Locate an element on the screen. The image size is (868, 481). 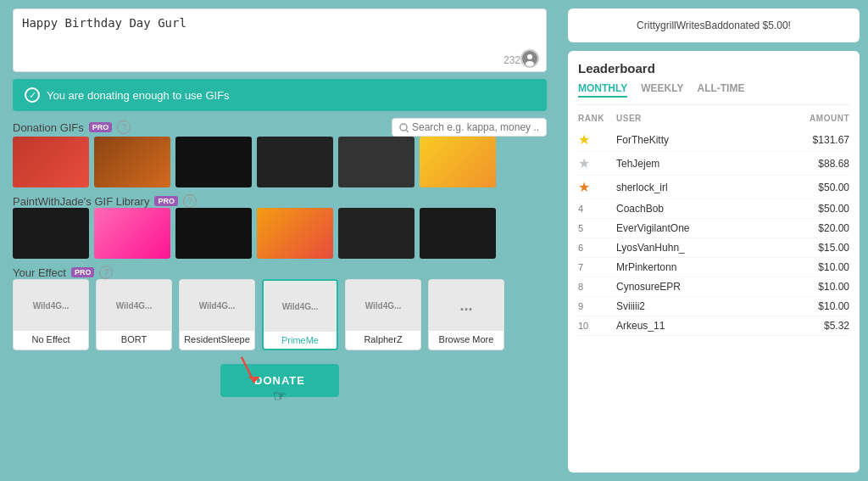
effect-item-residentsleeper: Wild4G... ResidentSleepe is located at coordinates (217, 315).